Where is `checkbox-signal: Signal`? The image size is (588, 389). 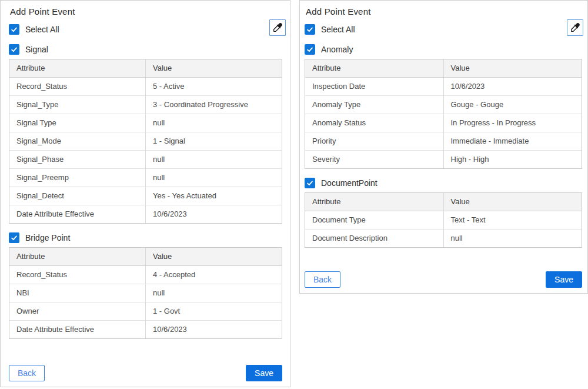
checkbox-signal: Signal is located at coordinates (146, 49).